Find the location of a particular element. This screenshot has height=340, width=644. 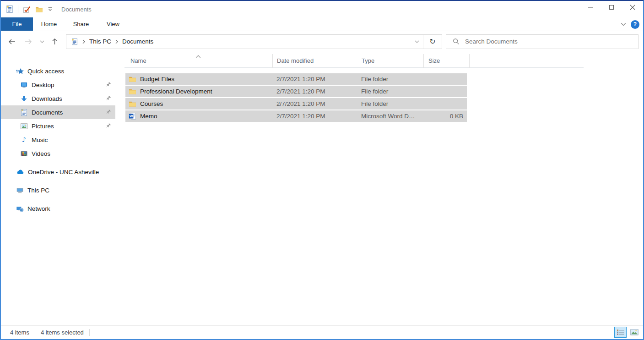

downloads-icon is located at coordinates (24, 99).